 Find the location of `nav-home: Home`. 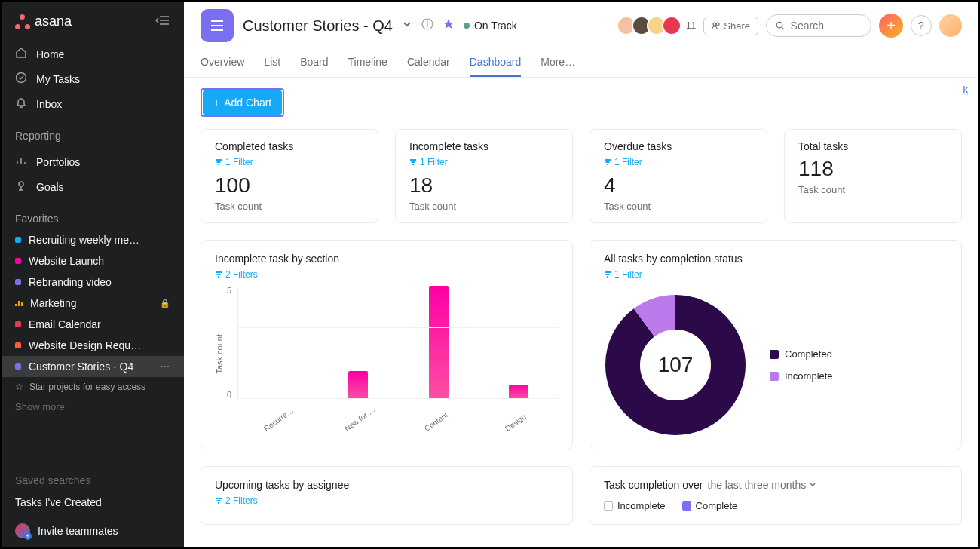

nav-home: Home is located at coordinates (93, 54).